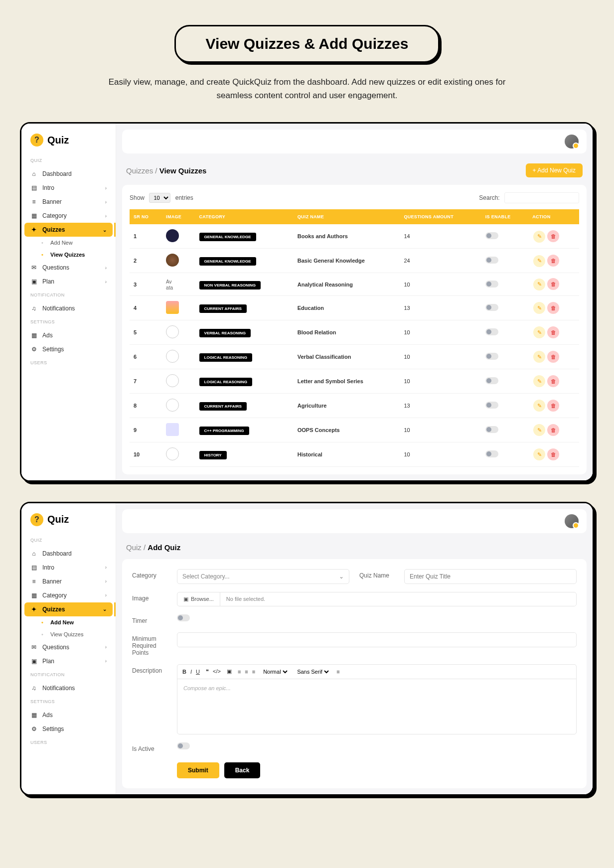 The image size is (614, 868). Describe the element at coordinates (229, 672) in the screenshot. I see `image-button: ▣` at that location.